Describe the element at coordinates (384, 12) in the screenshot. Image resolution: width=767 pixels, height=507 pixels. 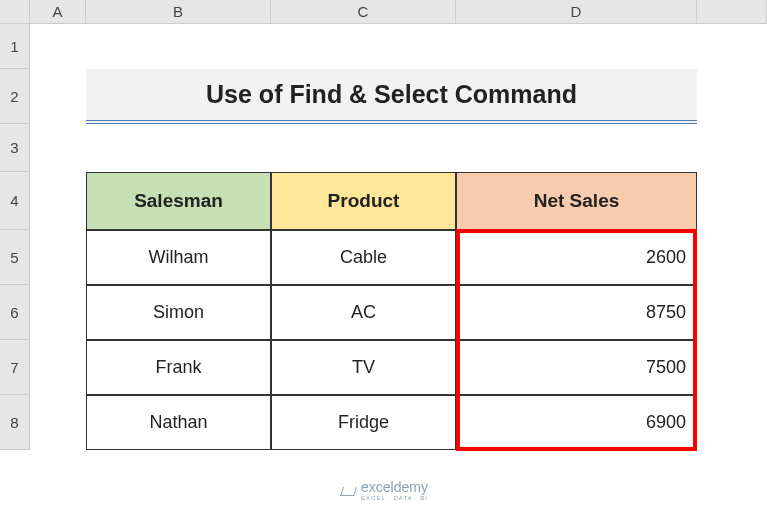
I see `column-header-row: A B C D` at that location.